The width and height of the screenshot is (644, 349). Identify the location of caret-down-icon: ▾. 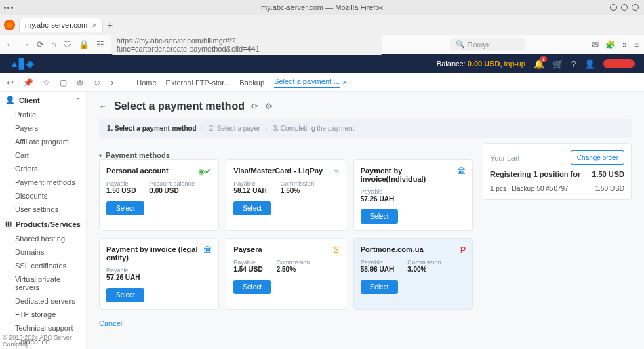
(100, 156).